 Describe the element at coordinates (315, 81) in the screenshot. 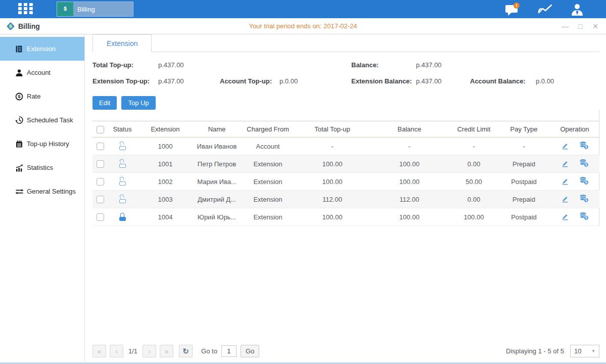

I see `account-topup-value: p.0.00` at that location.